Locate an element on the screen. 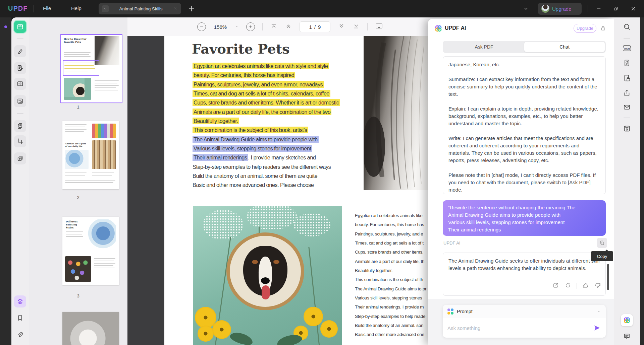 This screenshot has width=644, height=345. page-thumbnail-2: Animals are a part of our daily life is located at coordinates (91, 155).